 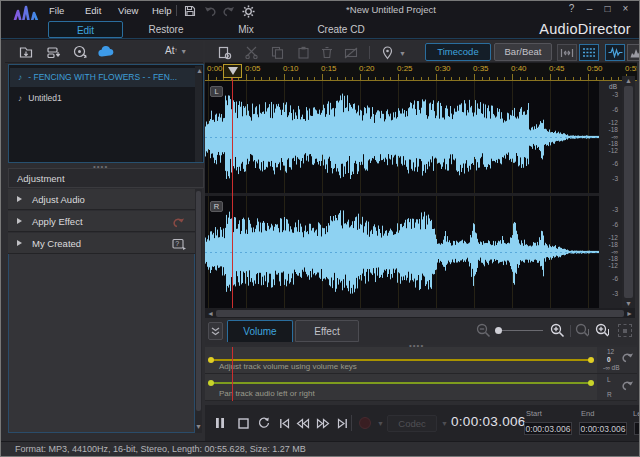 What do you see at coordinates (179, 244) in the screenshot?
I see `preset-import-icon: ?` at bounding box center [179, 244].